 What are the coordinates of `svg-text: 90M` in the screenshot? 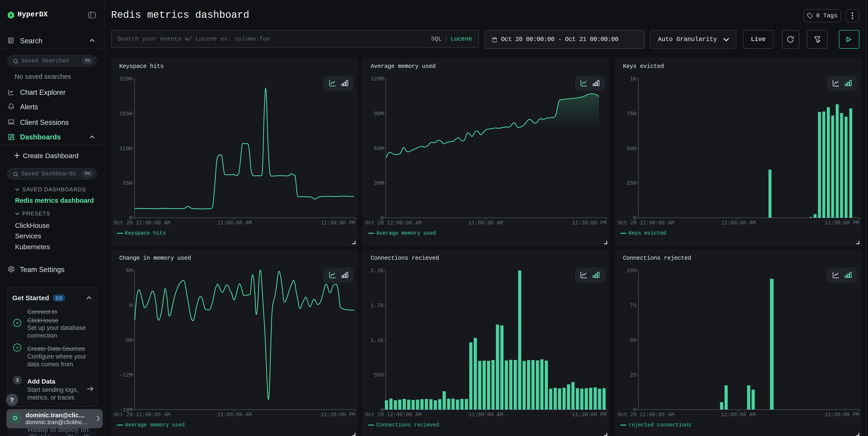 It's located at (379, 114).